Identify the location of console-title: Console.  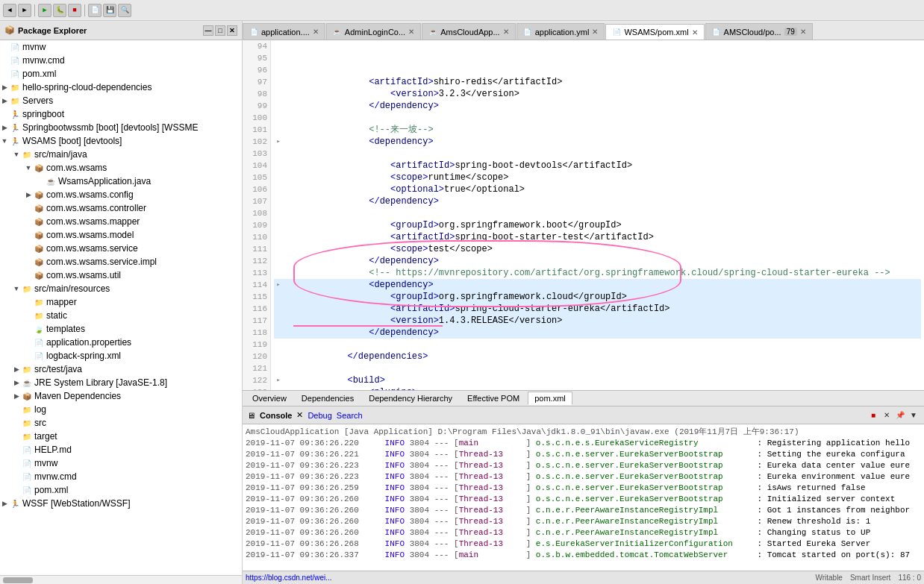
(276, 415).